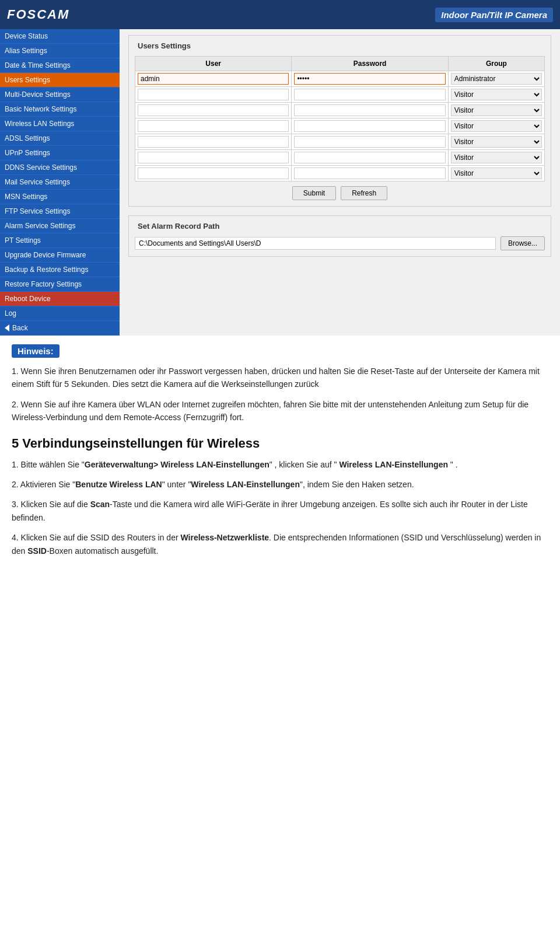 The height and width of the screenshot is (932, 560). What do you see at coordinates (60, 36) in the screenshot?
I see `sidebar-item-device-status: Device Status` at bounding box center [60, 36].